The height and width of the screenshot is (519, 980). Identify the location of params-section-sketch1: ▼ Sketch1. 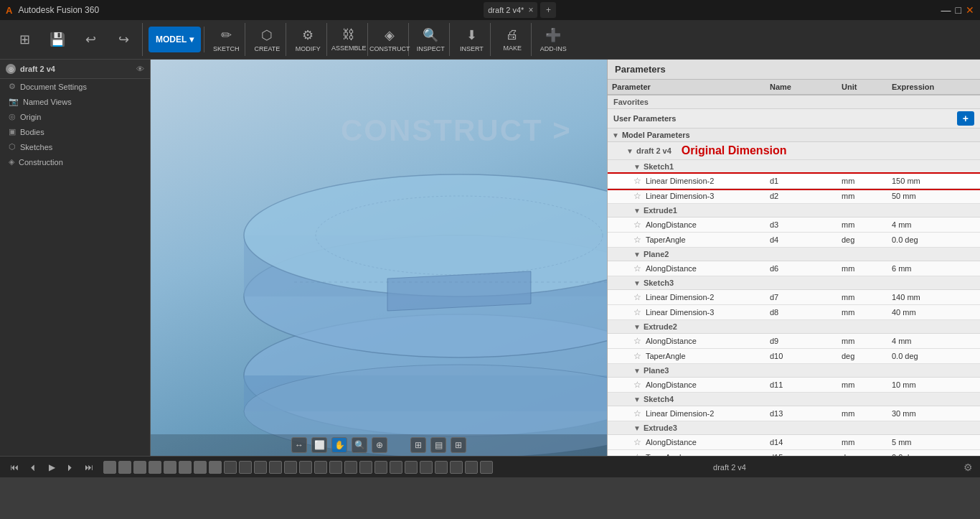
(793, 167).